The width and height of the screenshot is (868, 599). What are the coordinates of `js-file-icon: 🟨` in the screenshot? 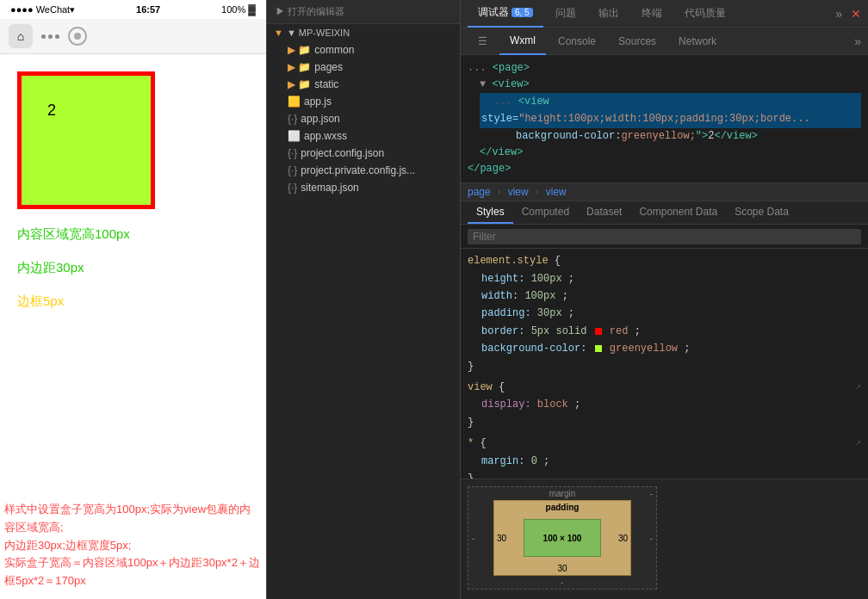 It's located at (294, 102).